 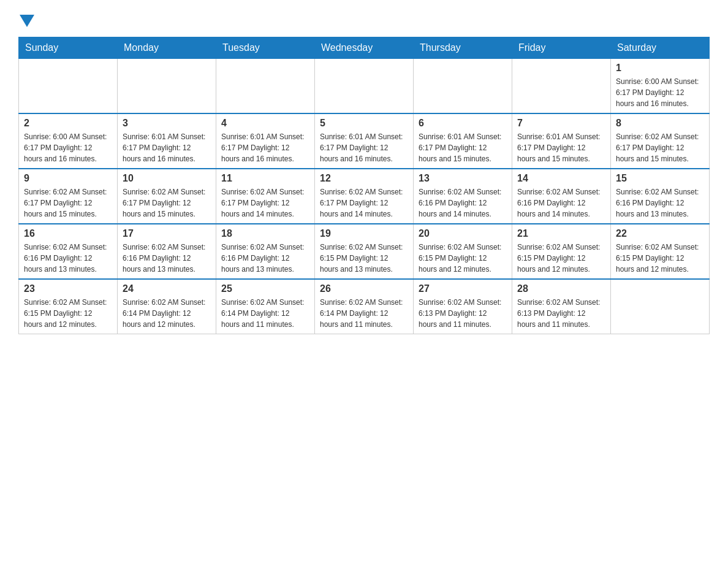 What do you see at coordinates (660, 234) in the screenshot?
I see `day-number: 22` at bounding box center [660, 234].